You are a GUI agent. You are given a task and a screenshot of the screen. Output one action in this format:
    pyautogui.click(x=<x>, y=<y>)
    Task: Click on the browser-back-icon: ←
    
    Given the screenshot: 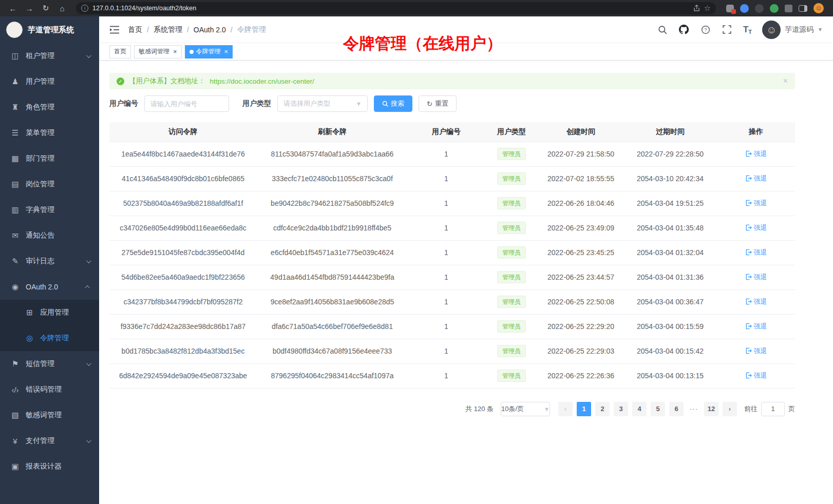 What is the action you would take?
    pyautogui.click(x=13, y=8)
    